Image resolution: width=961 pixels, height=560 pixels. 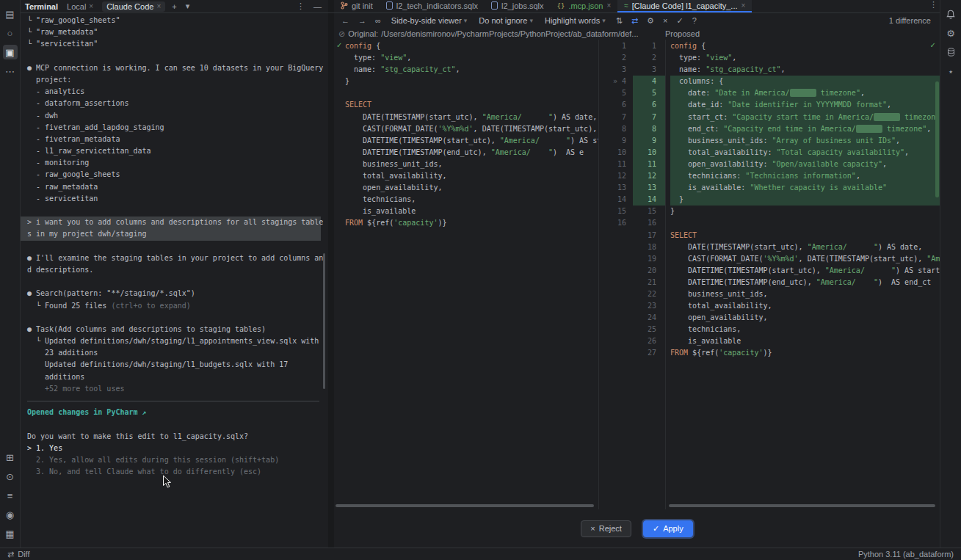 I want to click on project-icon: ▤, so click(x=10, y=14).